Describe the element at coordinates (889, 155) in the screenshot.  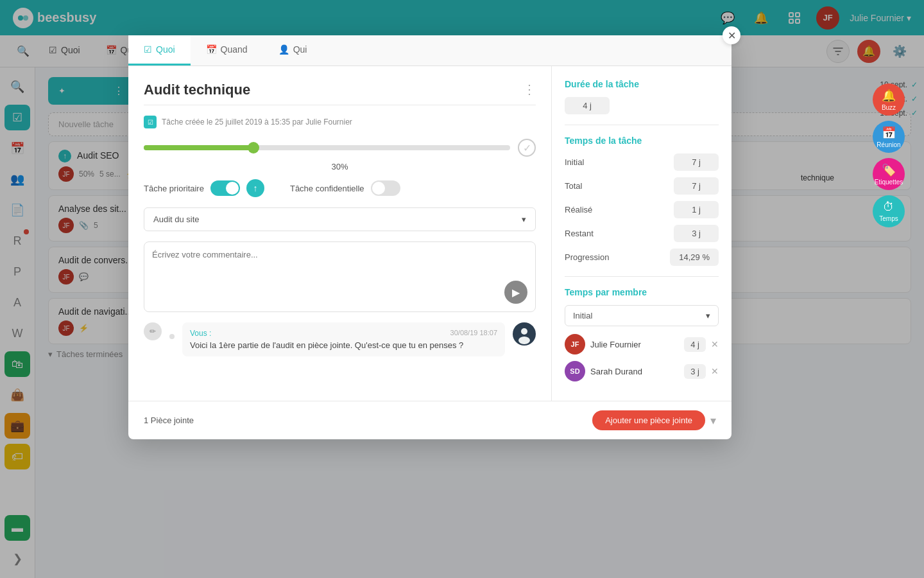
I see `side-actions: 🔔 Buzz 📅 Réunion 🏷️ Etiquettes ⏱ Temps` at that location.